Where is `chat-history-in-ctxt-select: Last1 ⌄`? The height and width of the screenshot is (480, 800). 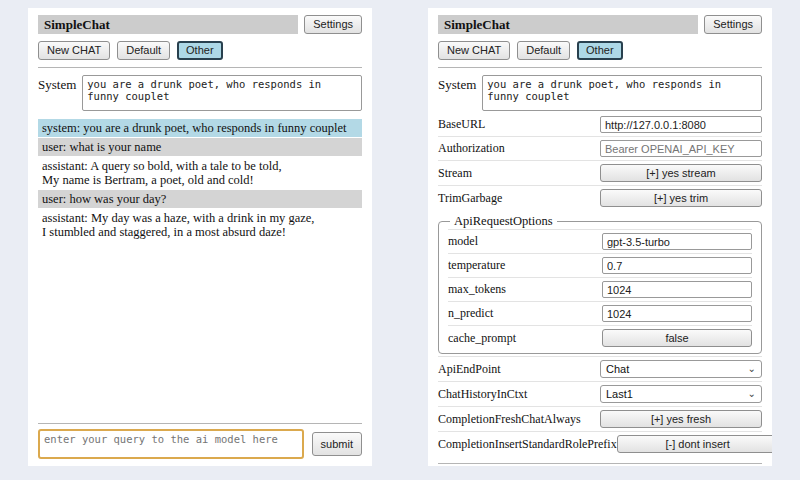 chat-history-in-ctxt-select: Last1 ⌄ is located at coordinates (681, 394).